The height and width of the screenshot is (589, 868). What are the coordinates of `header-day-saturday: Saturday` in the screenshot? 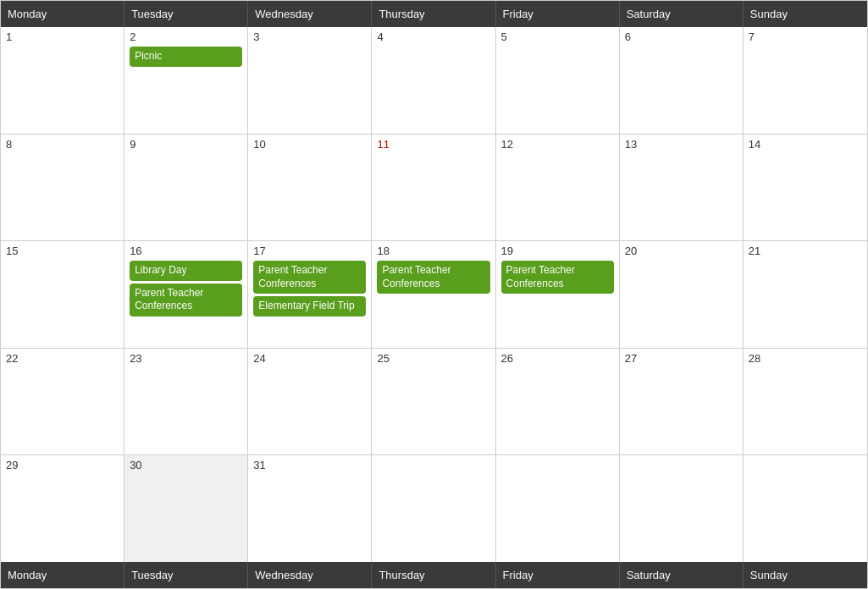 It's located at (682, 14).